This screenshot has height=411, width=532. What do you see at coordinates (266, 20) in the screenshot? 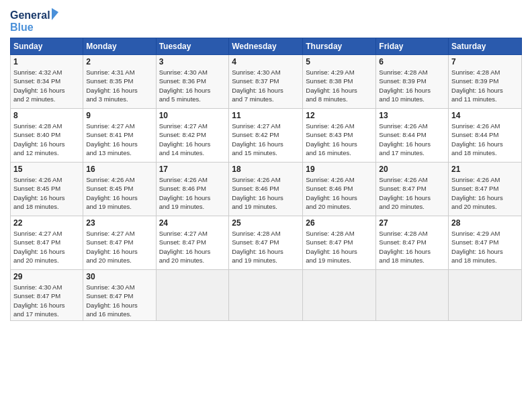
I see `header: GeneralBlue` at bounding box center [266, 20].